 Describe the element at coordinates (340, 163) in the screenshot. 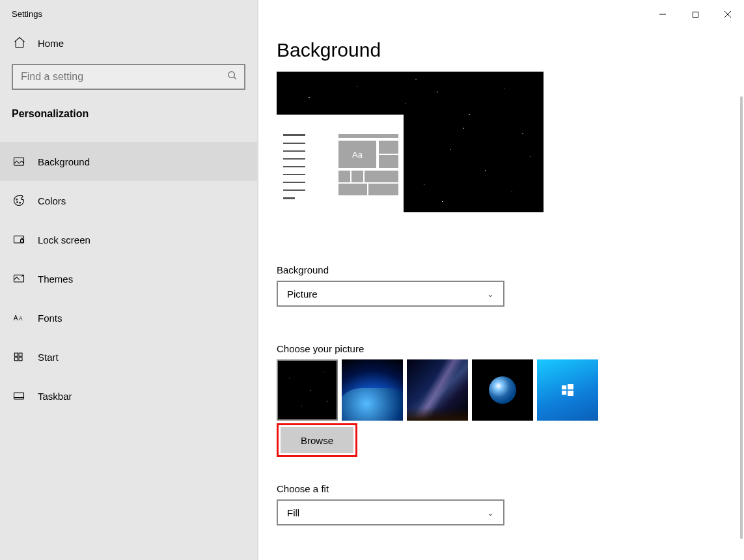

I see `preview-window: Aa` at that location.